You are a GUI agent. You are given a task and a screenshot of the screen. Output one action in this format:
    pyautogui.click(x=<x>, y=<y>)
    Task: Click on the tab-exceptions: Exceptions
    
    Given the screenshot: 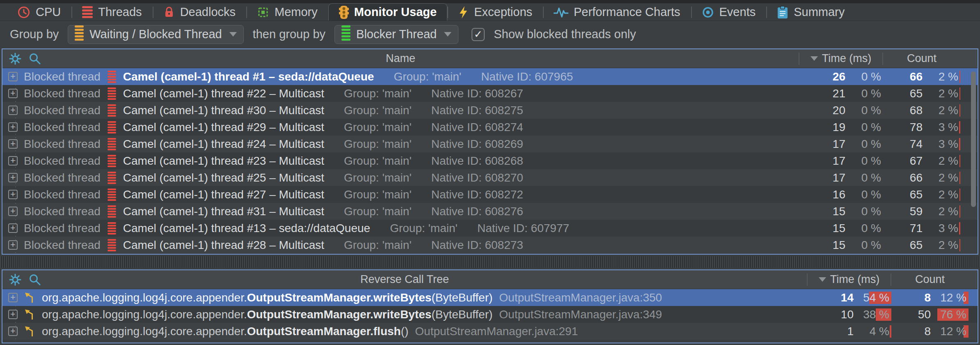 What is the action you would take?
    pyautogui.click(x=495, y=12)
    